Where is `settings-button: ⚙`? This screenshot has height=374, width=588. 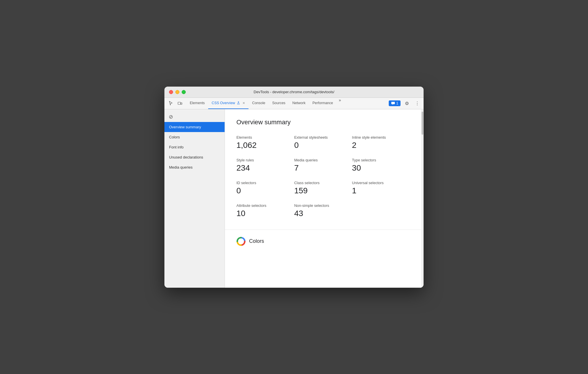 settings-button: ⚙ is located at coordinates (407, 103).